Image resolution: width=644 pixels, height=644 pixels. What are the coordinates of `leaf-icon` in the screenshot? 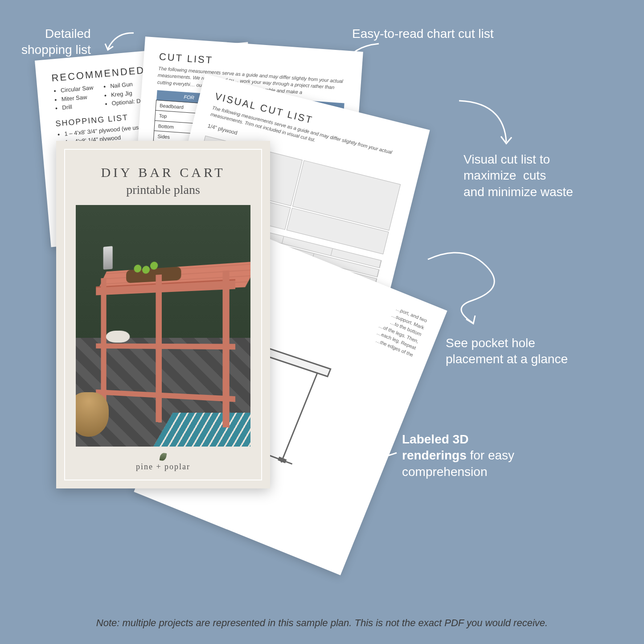 It's located at (163, 457).